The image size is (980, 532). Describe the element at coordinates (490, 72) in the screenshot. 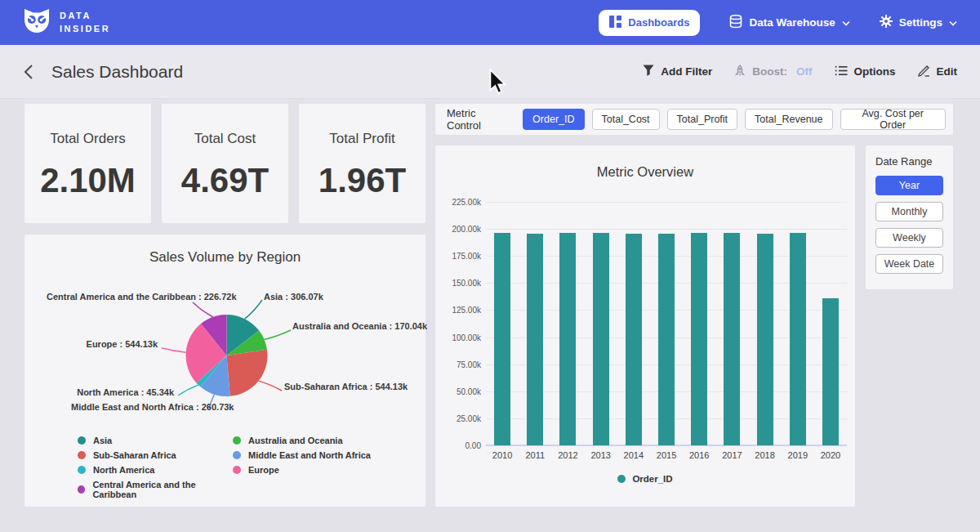

I see `page-header: Sales Dashboard Add Filter Boost:Off` at that location.